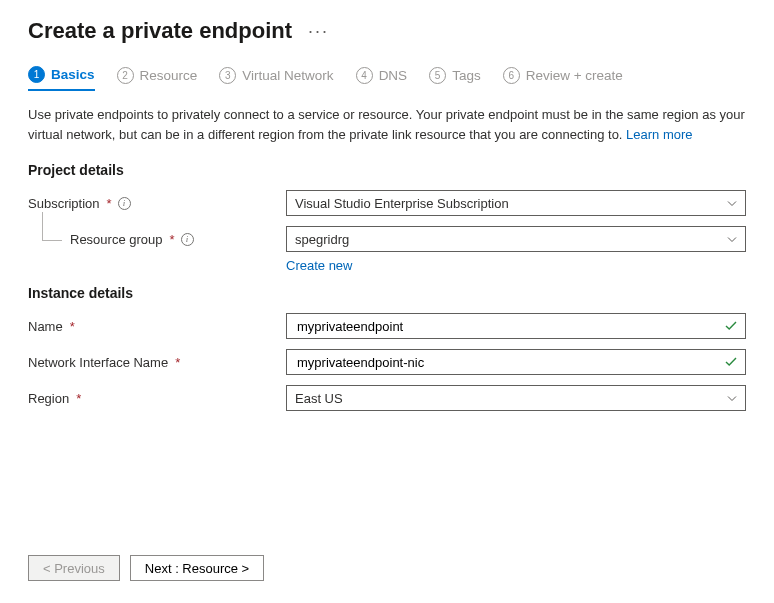 Image resolution: width=774 pixels, height=603 pixels. What do you see at coordinates (160, 31) in the screenshot?
I see `page-title: Create a private endpoint` at bounding box center [160, 31].